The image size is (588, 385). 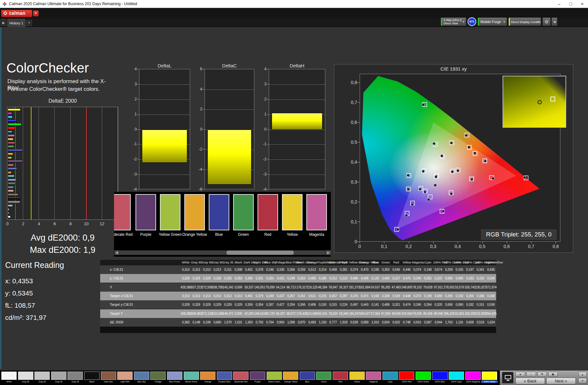 What do you see at coordinates (384, 246) in the screenshot?
I see `axis-tick-label: 0,1` at bounding box center [384, 246].